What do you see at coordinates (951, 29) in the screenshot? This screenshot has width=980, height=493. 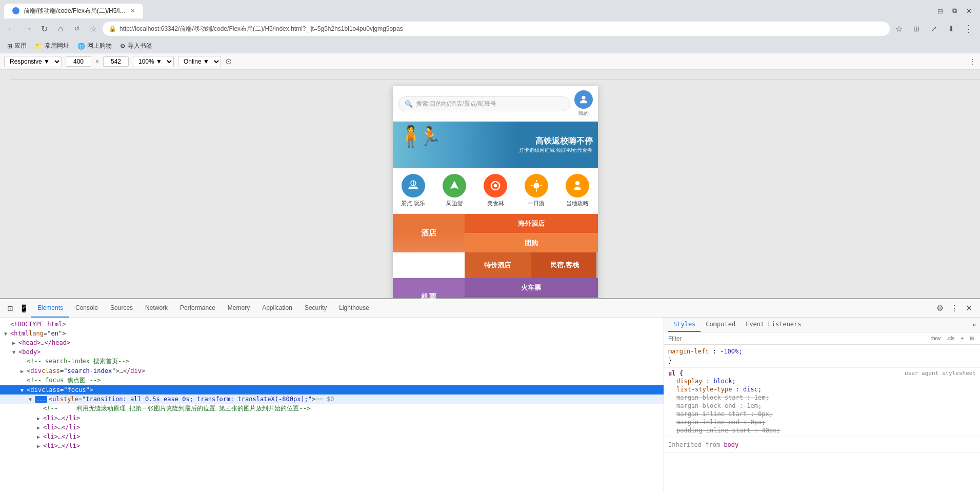 I see `download-button: ⬇` at bounding box center [951, 29].